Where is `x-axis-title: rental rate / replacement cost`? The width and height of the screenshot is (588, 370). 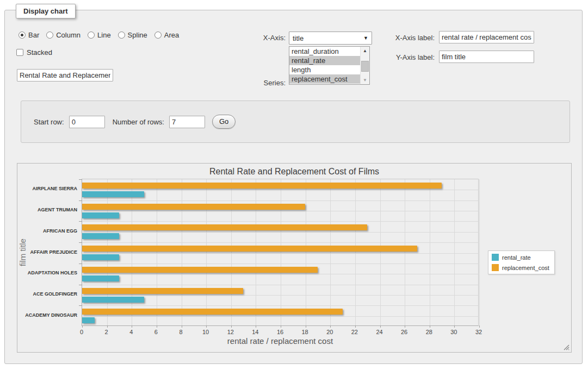
x-axis-title: rental rate / replacement cost is located at coordinates (280, 341).